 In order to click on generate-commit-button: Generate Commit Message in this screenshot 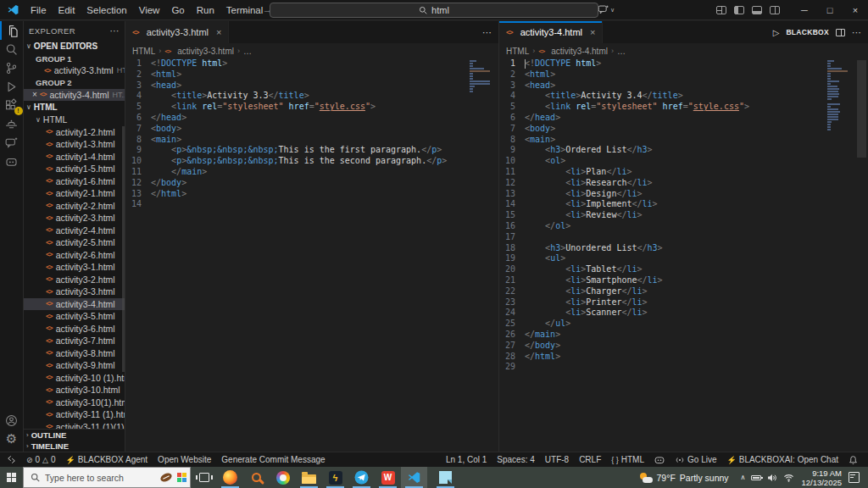, I will do `click(273, 459)`.